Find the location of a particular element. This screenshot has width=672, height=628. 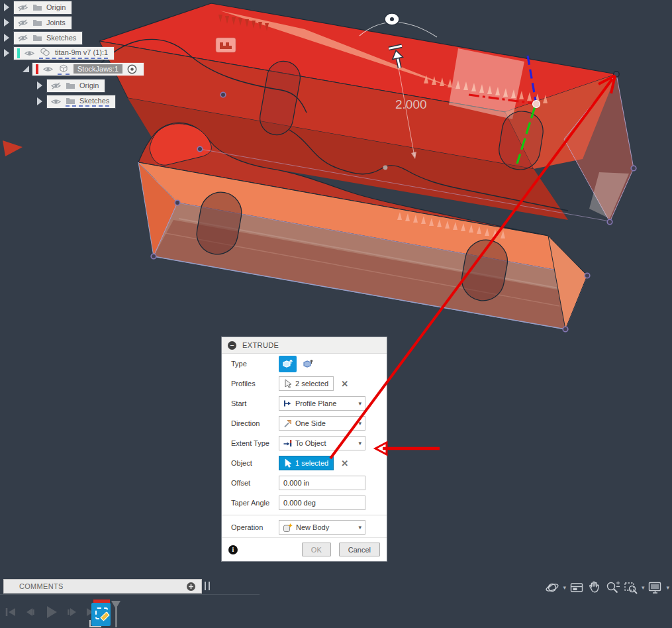

row-offset: Offset is located at coordinates (305, 483).